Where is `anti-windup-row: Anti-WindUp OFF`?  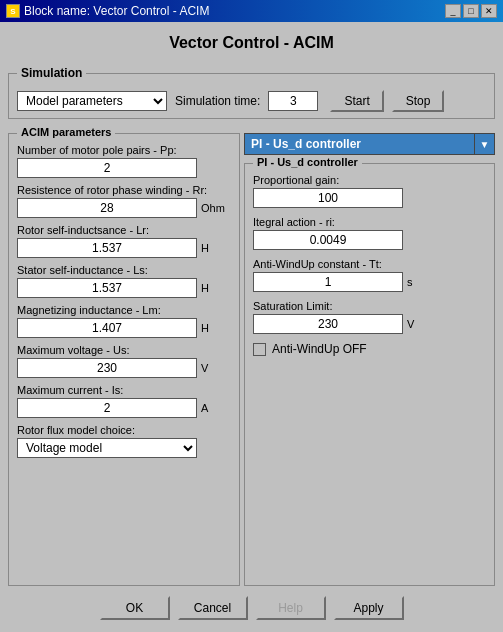
anti-windup-row: Anti-WindUp OFF is located at coordinates (370, 349).